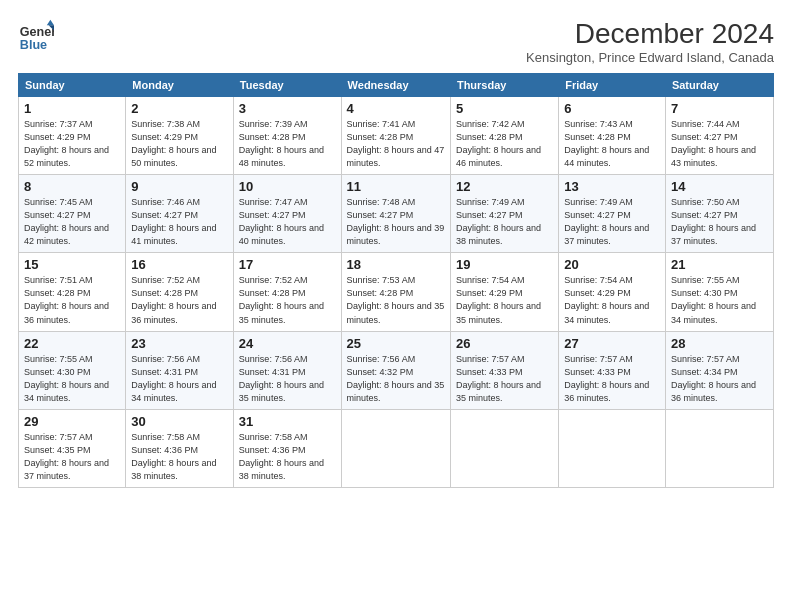 This screenshot has width=792, height=612. What do you see at coordinates (396, 448) in the screenshot?
I see `calendar-week-5: 29 Sunrise: 7:57 AMSunset: 4:35 PMDaylig…` at bounding box center [396, 448].